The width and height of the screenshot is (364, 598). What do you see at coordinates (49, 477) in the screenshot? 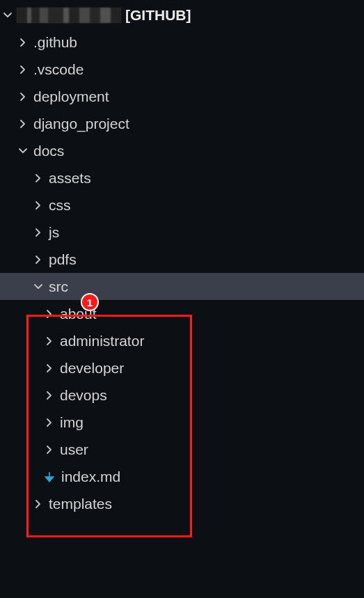
I see `markdown-file-icon` at bounding box center [49, 477].